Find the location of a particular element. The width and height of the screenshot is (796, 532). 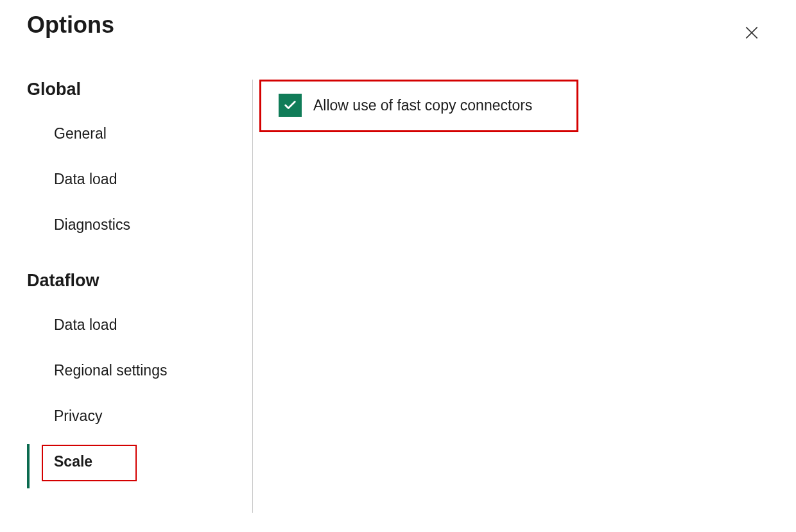

sidebar-section-global: Global is located at coordinates (134, 90).